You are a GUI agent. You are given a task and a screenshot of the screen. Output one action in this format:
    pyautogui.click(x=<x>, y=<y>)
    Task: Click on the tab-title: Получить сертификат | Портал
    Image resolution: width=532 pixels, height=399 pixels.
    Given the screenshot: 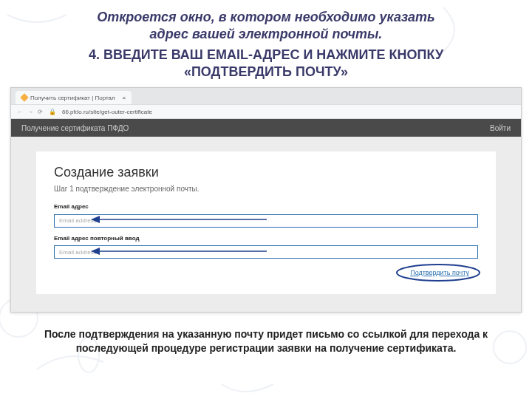 What is the action you would take?
    pyautogui.click(x=72, y=98)
    